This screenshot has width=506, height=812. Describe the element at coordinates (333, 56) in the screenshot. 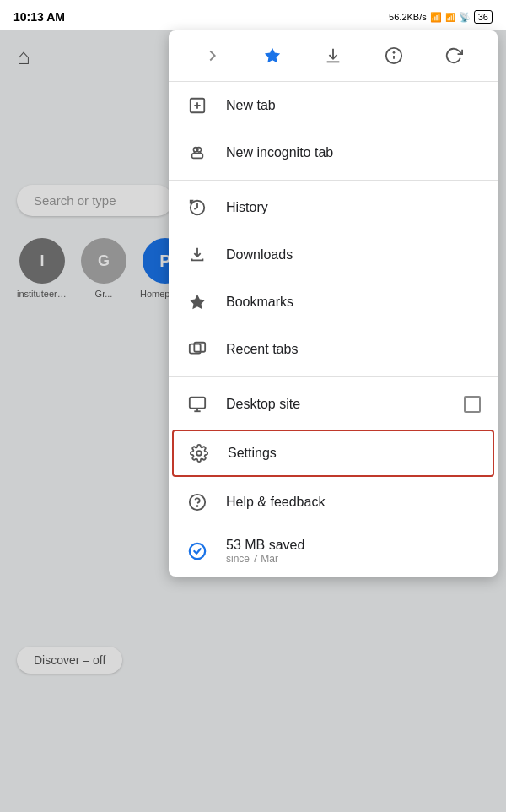

I see `menu-toolbar` at that location.